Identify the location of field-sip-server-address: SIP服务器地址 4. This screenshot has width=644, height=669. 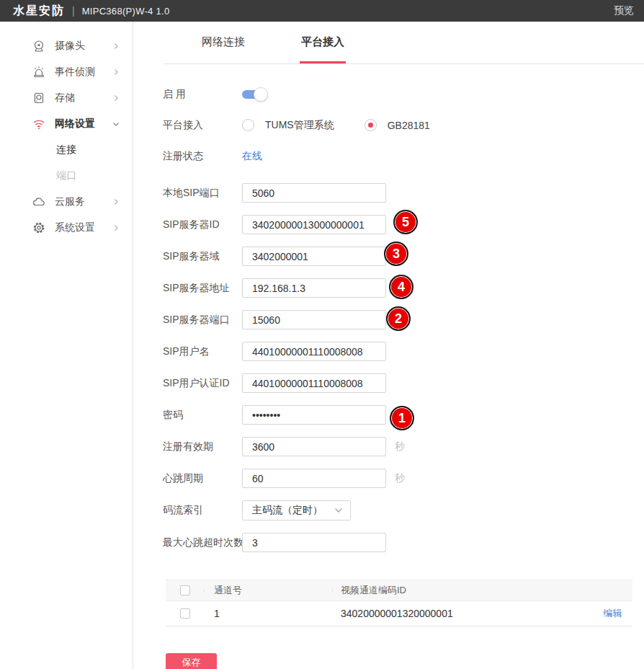
(403, 288).